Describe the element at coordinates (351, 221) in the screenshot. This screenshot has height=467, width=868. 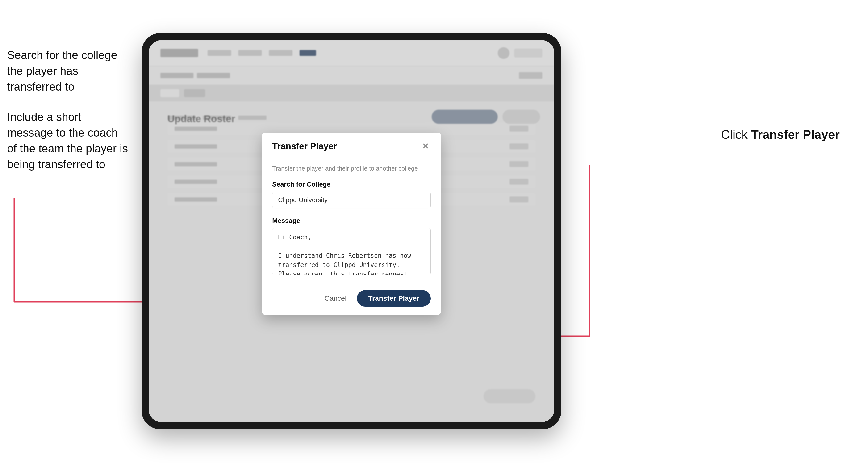
I see `message-label: Message` at that location.